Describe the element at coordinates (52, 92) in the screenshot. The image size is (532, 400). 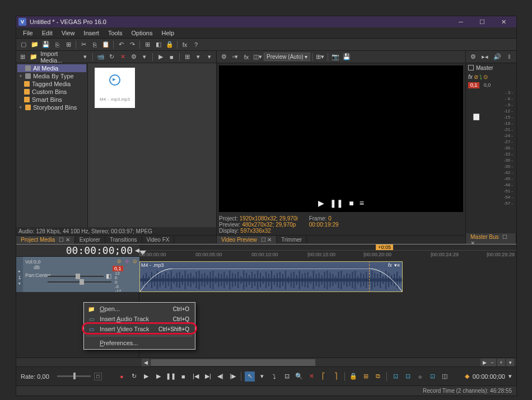
I see `tree-custom-bins: Custom Bins` at that location.